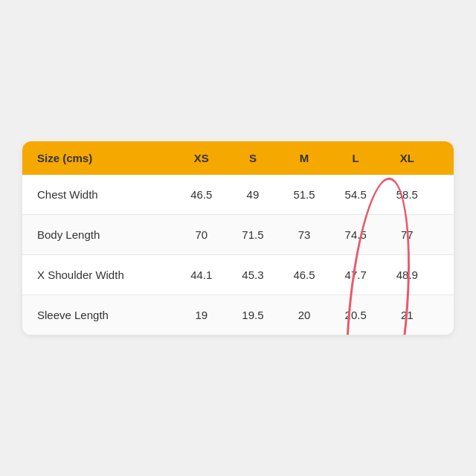 The height and width of the screenshot is (476, 476). Describe the element at coordinates (253, 315) in the screenshot. I see `sleeve-s: 19.5` at that location.